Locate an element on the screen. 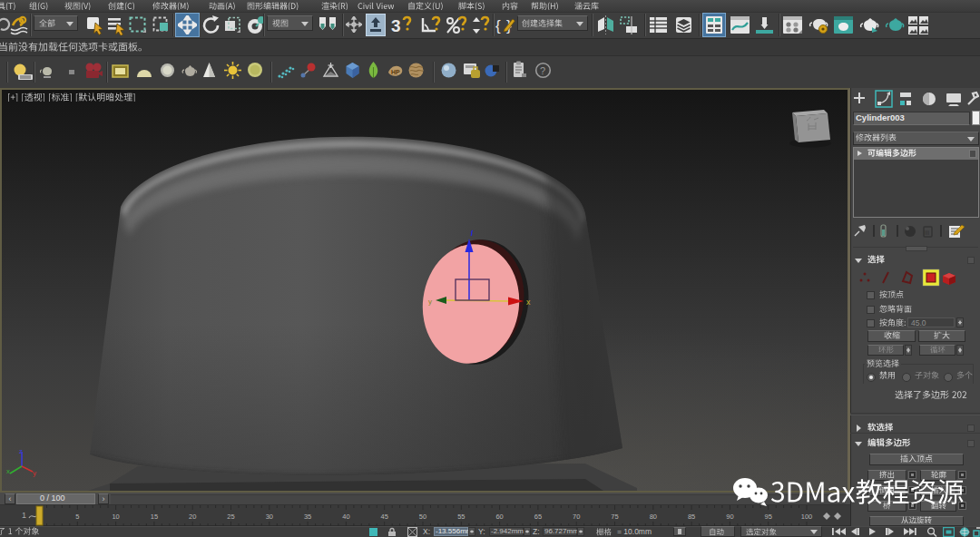 This screenshot has height=537, width=980. svg-text: 35 is located at coordinates (308, 517).